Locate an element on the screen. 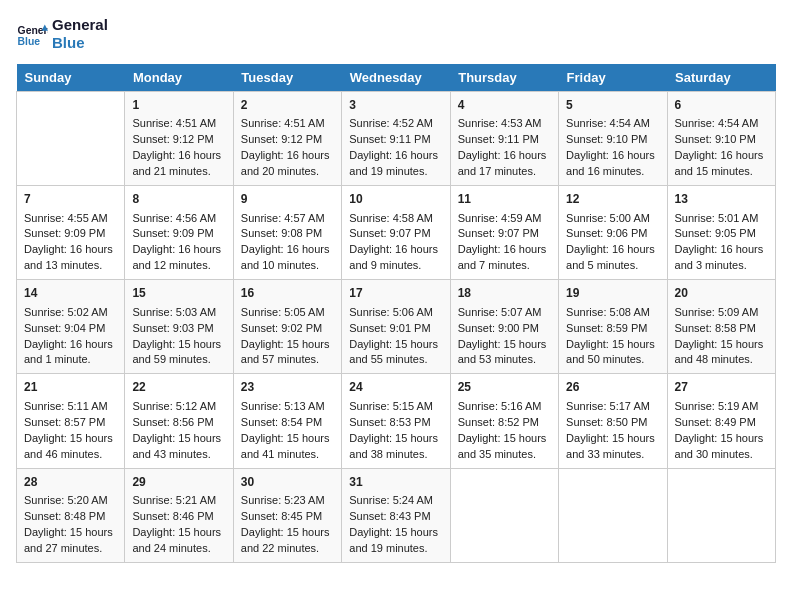 The height and width of the screenshot is (612, 792). calendar-week-4: 21Sunrise: 5:11 AMSunset: 8:57 PMDayligh… is located at coordinates (396, 421).